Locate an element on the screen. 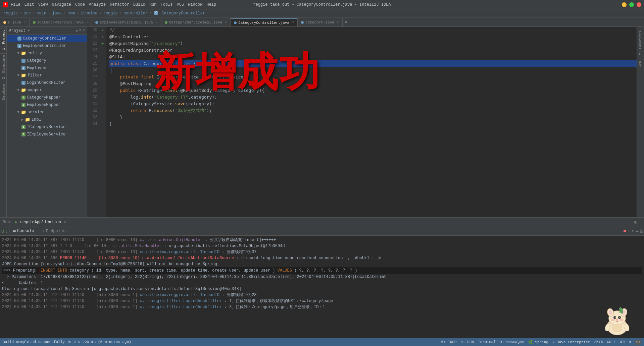  tab-close-e: × is located at coordinates (25, 23).